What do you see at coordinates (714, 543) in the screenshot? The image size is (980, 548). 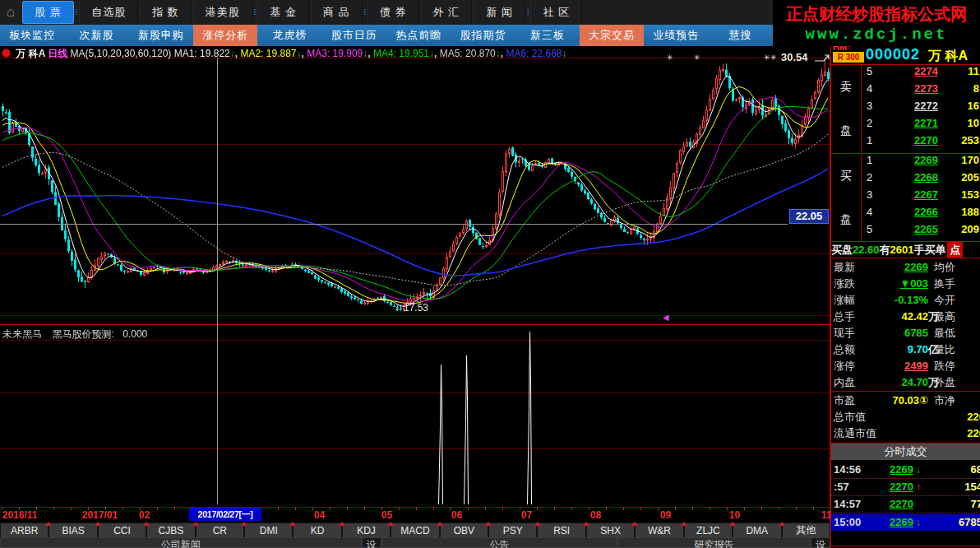 I see `tab-research-reports: 研究报告` at bounding box center [714, 543].